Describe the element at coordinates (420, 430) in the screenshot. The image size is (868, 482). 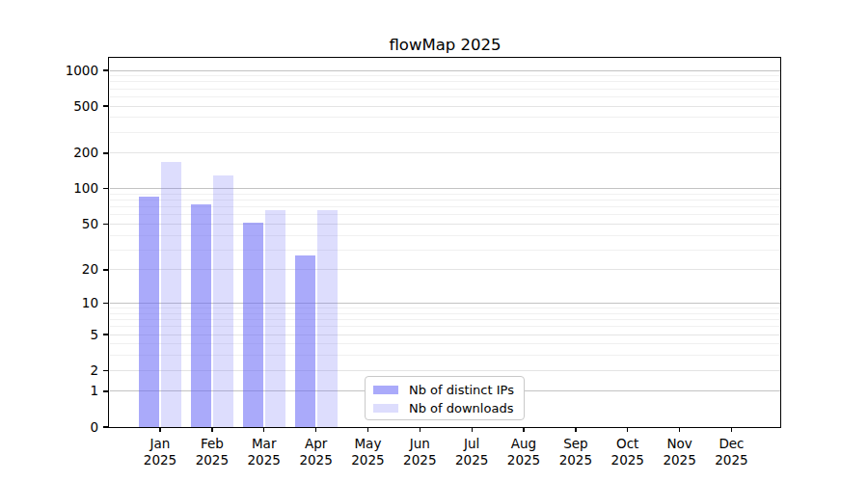
I see `x-tick-jun` at that location.